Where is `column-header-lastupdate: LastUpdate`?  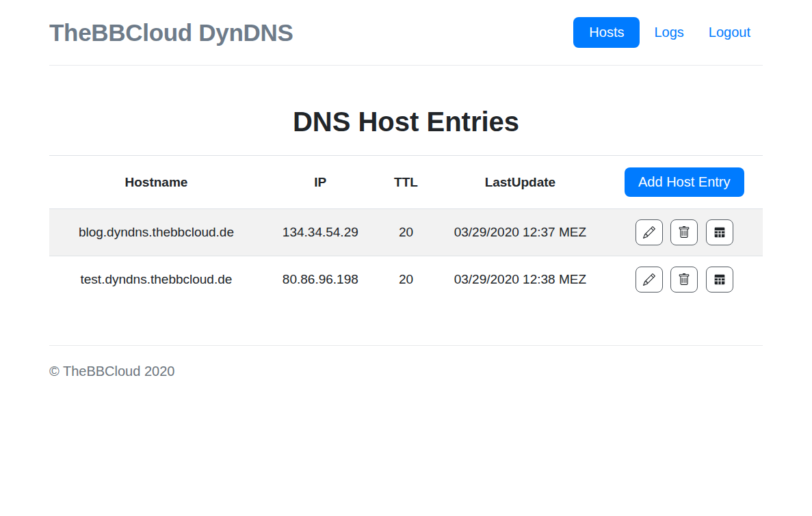 column-header-lastupdate: LastUpdate is located at coordinates (520, 182).